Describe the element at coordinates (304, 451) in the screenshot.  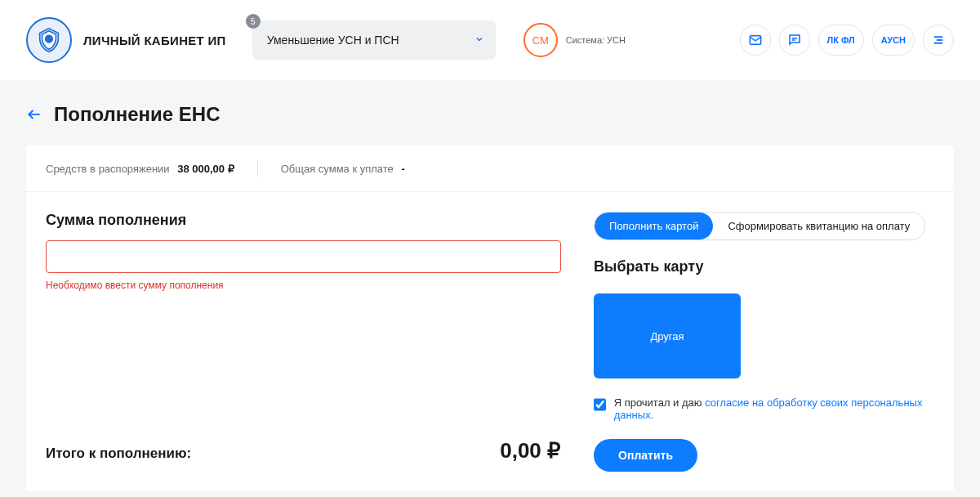
I see `total-row: Итого к пополнению: 0,00 ₽` at that location.